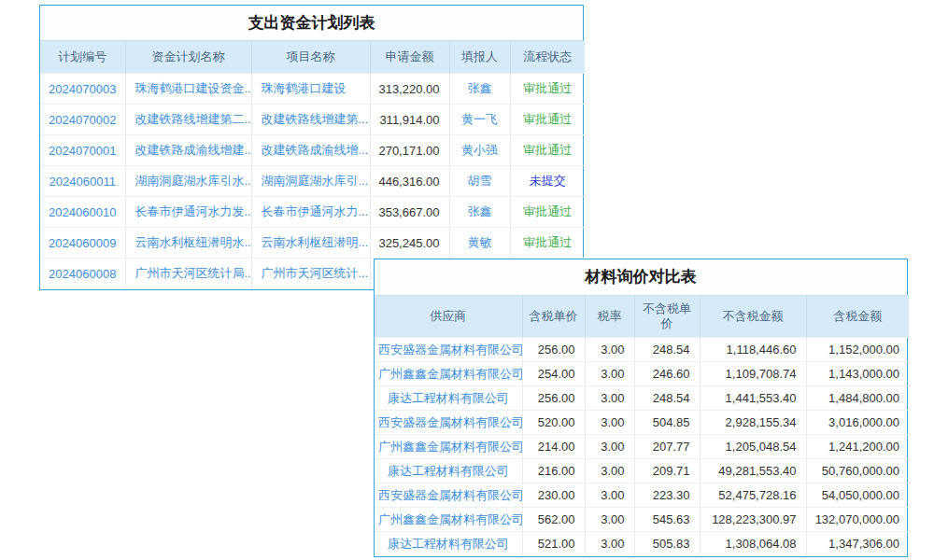 Image resolution: width=934 pixels, height=560 pixels. What do you see at coordinates (310, 243) in the screenshot?
I see `project-name-cell: 云南水利枢纽潜明...` at bounding box center [310, 243].